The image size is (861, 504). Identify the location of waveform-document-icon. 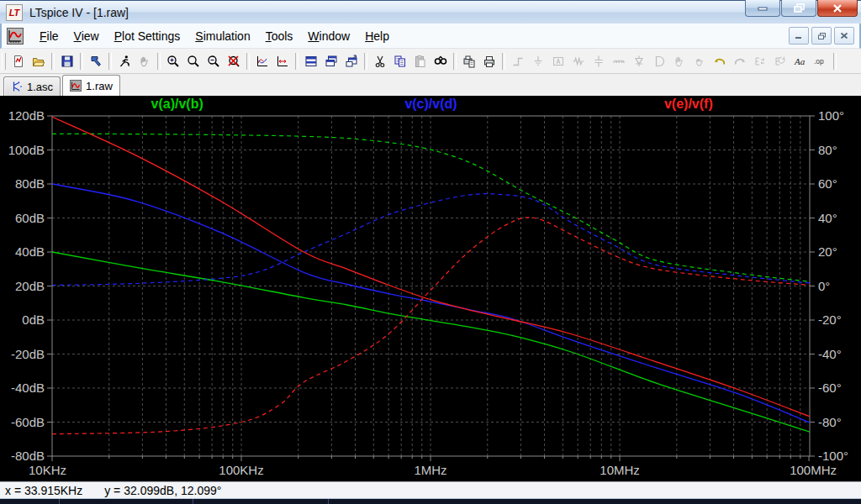
(15, 36).